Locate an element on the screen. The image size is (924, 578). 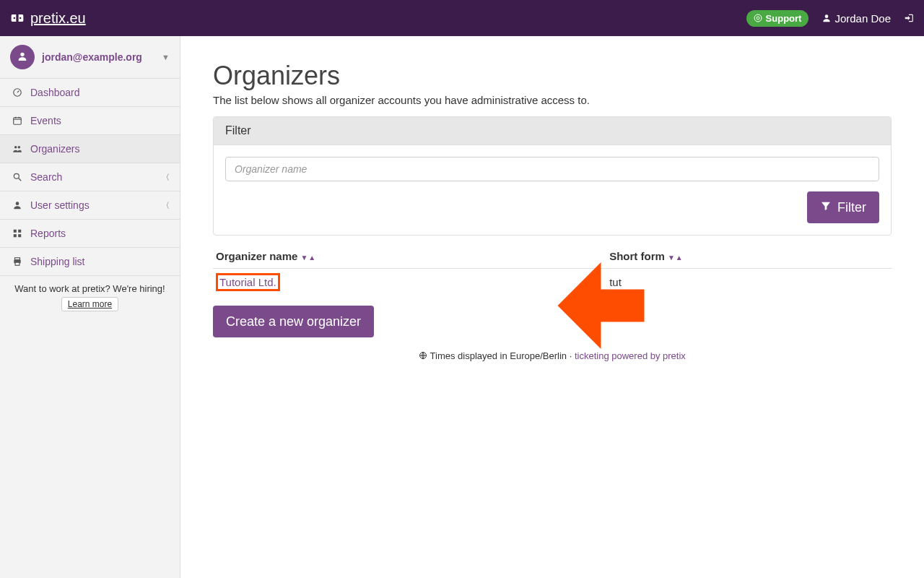
print-icon is located at coordinates (17, 262).